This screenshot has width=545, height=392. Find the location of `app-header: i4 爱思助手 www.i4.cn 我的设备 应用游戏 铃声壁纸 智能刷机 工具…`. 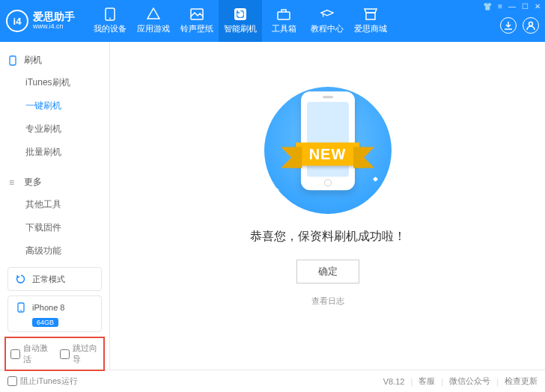

app-header: i4 爱思助手 www.i4.cn 我的设备 应用游戏 铃声壁纸 智能刷机 工具… is located at coordinates (272, 21).